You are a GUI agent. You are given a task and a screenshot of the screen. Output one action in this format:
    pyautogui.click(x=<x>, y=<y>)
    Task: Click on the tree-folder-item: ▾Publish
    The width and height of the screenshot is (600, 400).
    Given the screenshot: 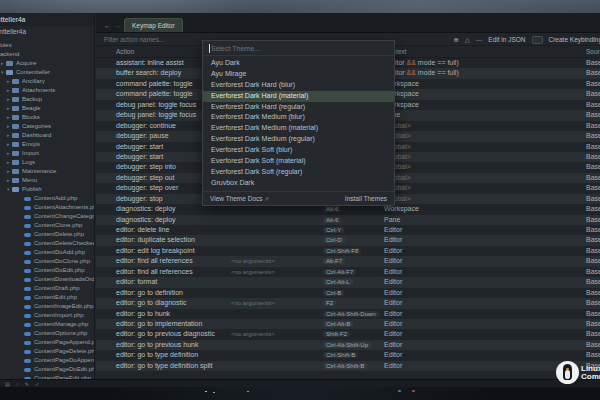 What is the action you would take?
    pyautogui.click(x=47, y=190)
    